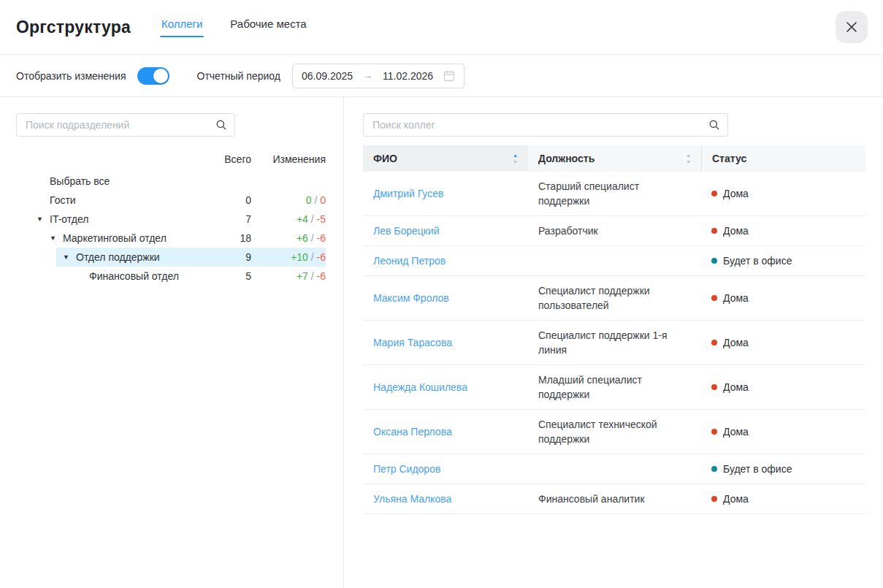  What do you see at coordinates (288, 276) in the screenshot?
I see `department-changes: +7 / -6` at bounding box center [288, 276].